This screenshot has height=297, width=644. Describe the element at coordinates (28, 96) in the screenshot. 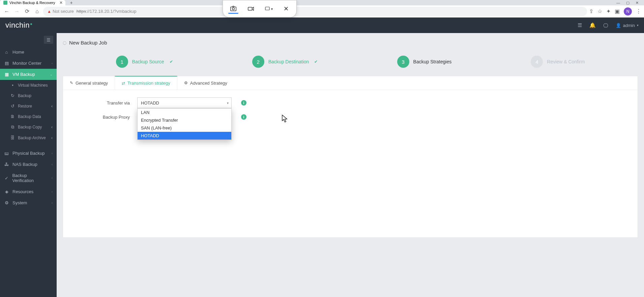

I see `sidebar-sub-backup: ↻Backup` at that location.